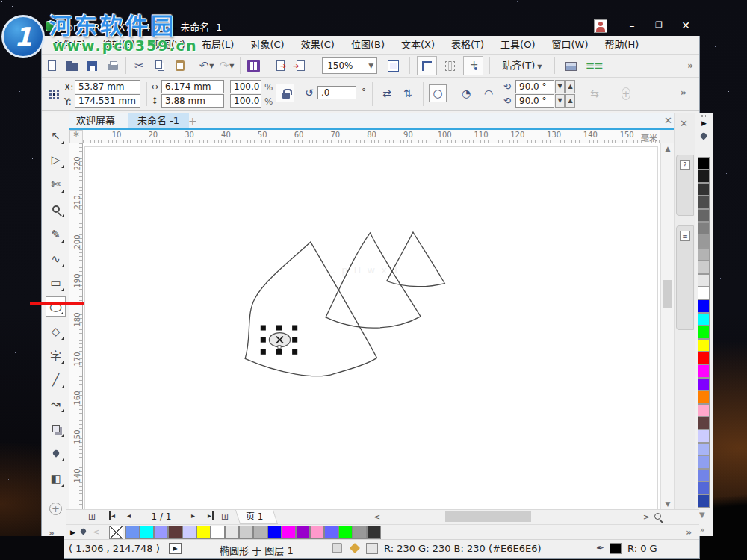  What do you see at coordinates (69, 45) in the screenshot?
I see `menu-item: 文件(F)` at bounding box center [69, 45].